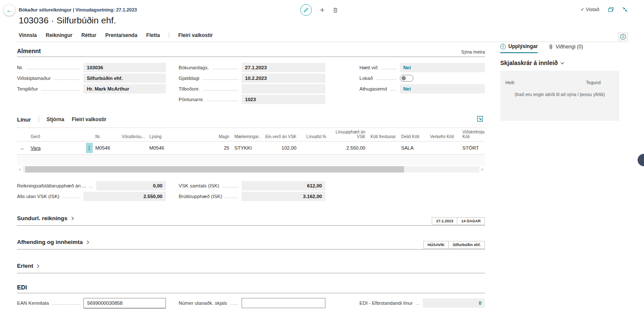  I want to click on tab-upplysingar: i Upplýsingar, so click(519, 48).